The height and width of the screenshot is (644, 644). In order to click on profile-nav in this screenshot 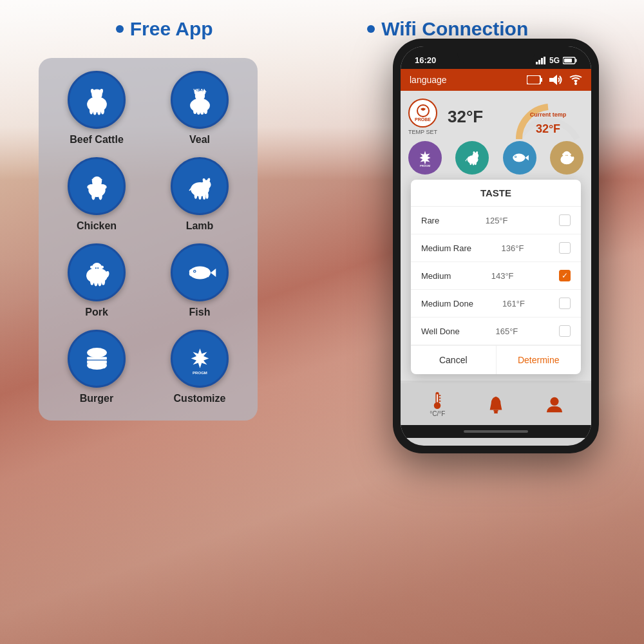, I will do `click(554, 404)`.